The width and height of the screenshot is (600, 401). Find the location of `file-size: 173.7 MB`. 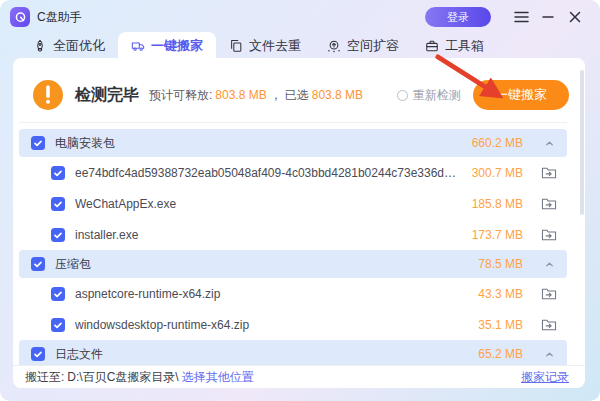

file-size: 173.7 MB is located at coordinates (492, 235).